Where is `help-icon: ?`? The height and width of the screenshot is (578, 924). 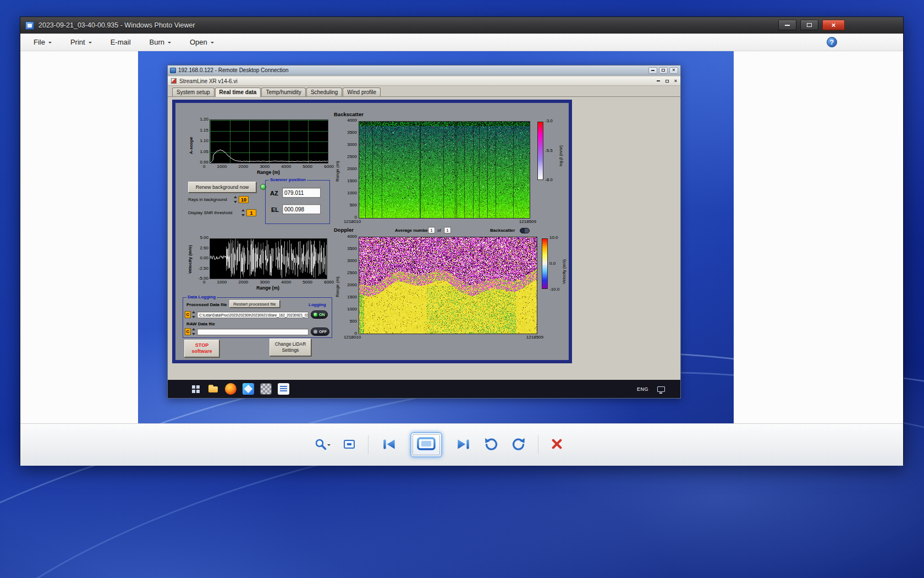 help-icon: ? is located at coordinates (832, 42).